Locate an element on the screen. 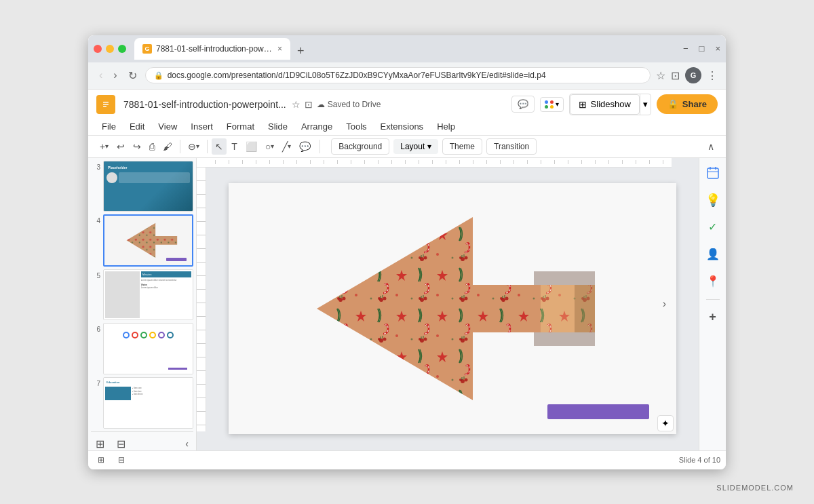 This screenshot has height=504, width=814. slide-thumbnail-7: Education ▪ Item one ▪ Item two ▪ Item t… is located at coordinates (148, 403).